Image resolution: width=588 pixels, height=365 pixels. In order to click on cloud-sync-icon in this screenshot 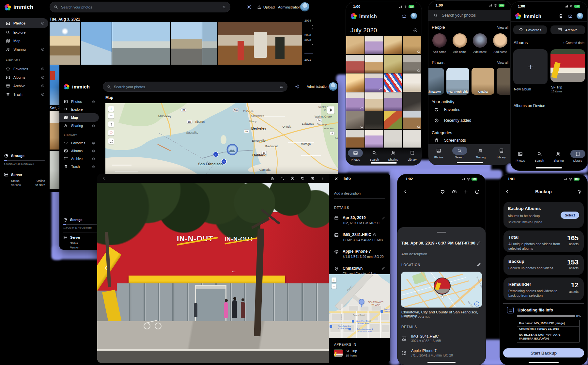, I will do `click(404, 16)`.